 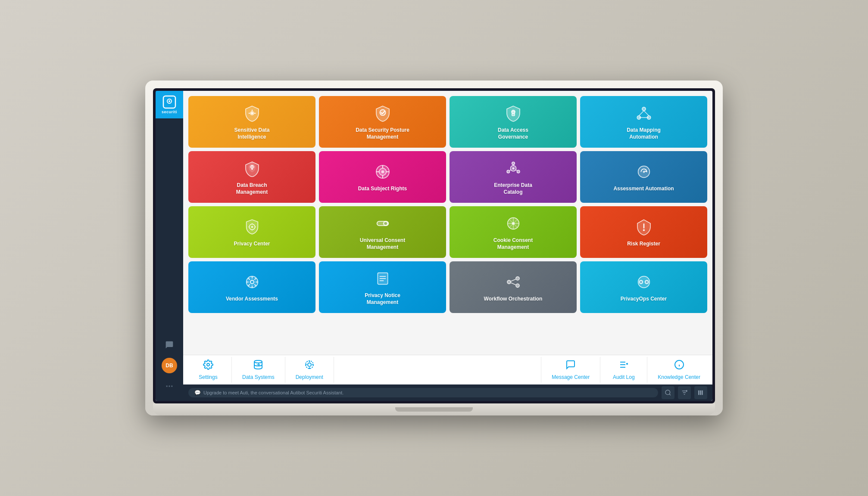 What do you see at coordinates (679, 370) in the screenshot?
I see `utility-knowledge-center: Knowledge Center` at bounding box center [679, 370].